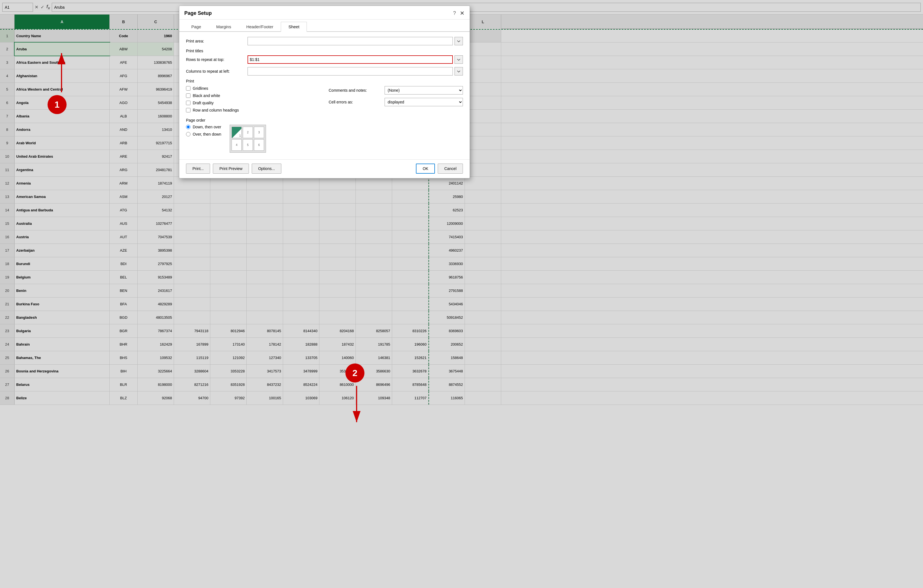 This screenshot has height=588, width=923. I want to click on draft-quality-row: Draft quality, so click(253, 103).